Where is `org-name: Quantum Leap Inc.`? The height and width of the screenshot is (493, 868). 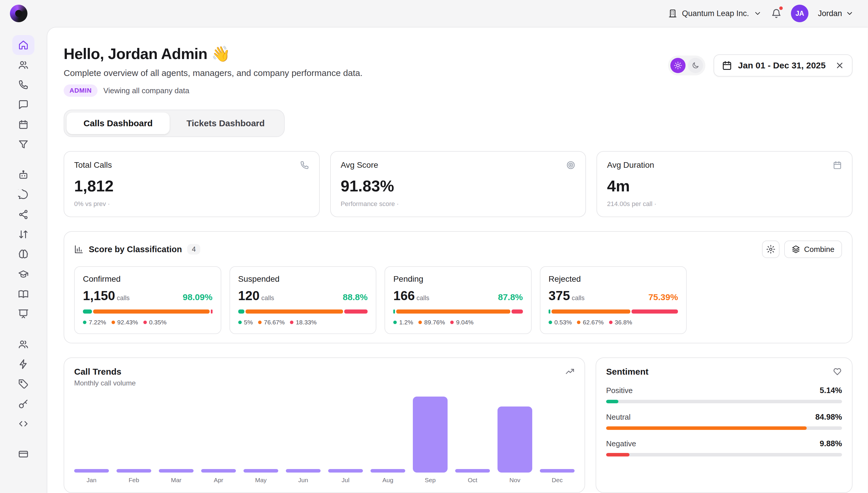
org-name: Quantum Leap Inc. is located at coordinates (716, 14).